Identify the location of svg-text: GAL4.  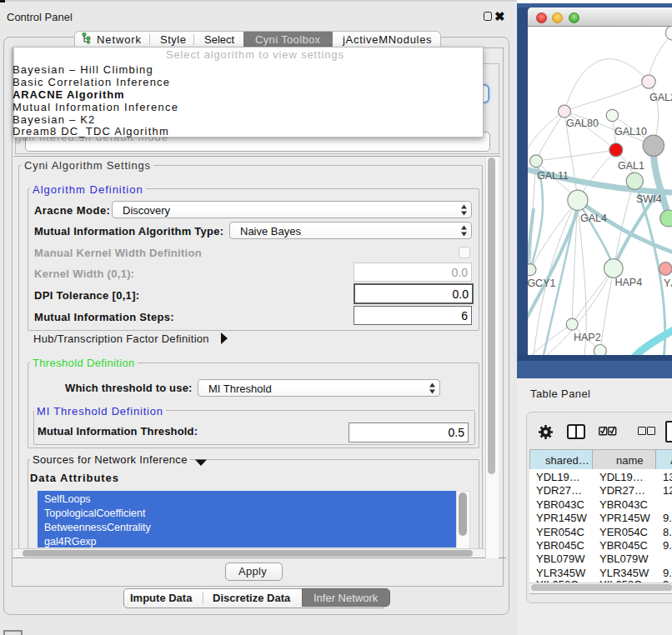
(594, 218).